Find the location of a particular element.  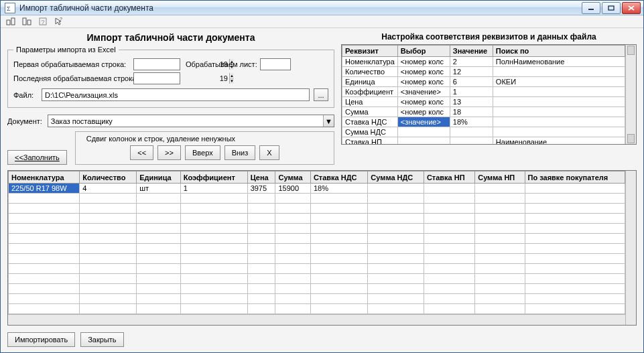

table-cell: 15900 is located at coordinates (293, 189).